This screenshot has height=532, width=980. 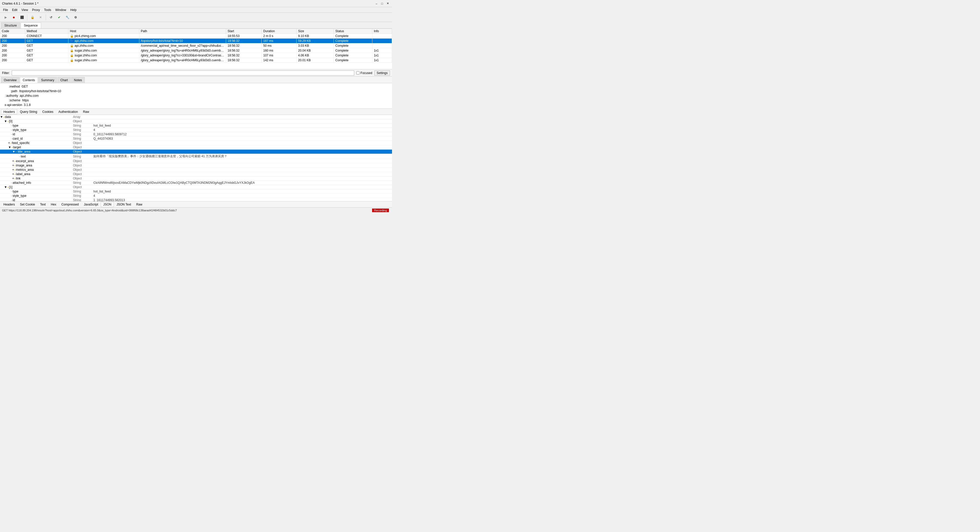 What do you see at coordinates (196, 157) in the screenshot?
I see `json-tree-row: ▫text String 如何看待「现实版樊胜美」事件：少女遇钱塘江涨潮意外去世…` at bounding box center [196, 157].